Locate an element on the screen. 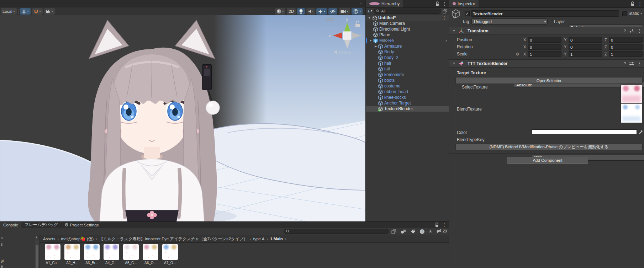  textureblender-header: ▼ TTT TextureBlender ? ⋮ is located at coordinates (547, 63).